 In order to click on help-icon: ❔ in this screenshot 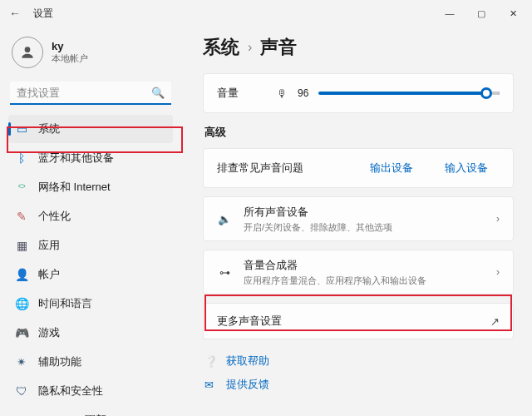, I will do `click(211, 361)`.